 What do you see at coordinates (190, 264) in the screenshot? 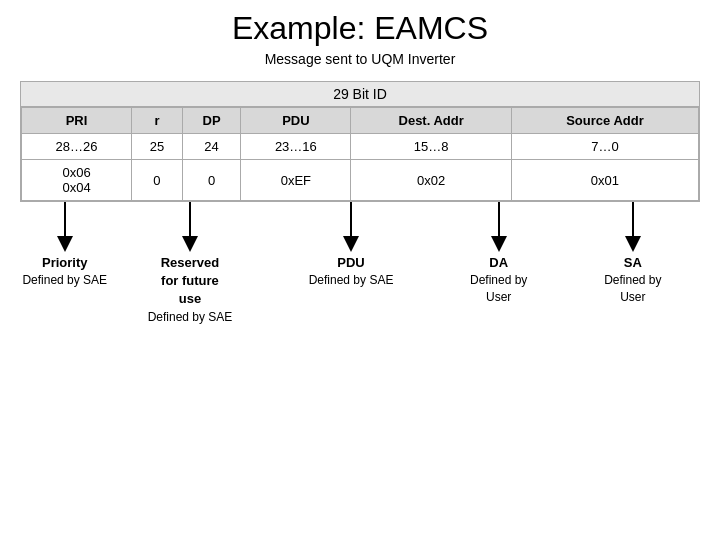
I see `annotation-r-dp: Reserved for future use Defined by SAE` at bounding box center [190, 264].